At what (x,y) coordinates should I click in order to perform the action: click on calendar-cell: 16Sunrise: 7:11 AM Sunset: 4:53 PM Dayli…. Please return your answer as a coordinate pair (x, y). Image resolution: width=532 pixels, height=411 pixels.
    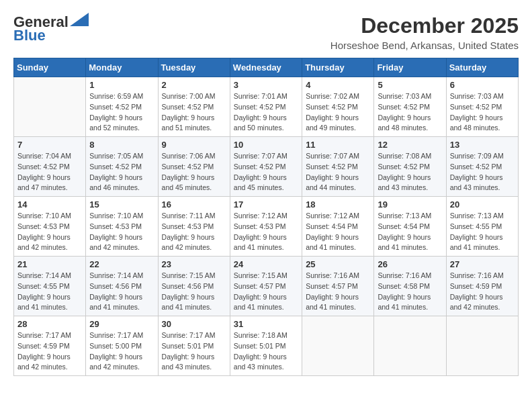
    Looking at the image, I should click on (193, 227).